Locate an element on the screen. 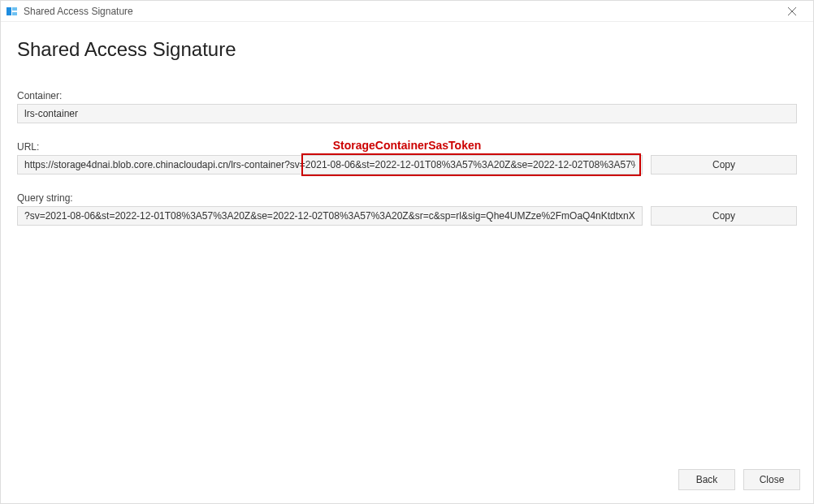 This screenshot has height=504, width=814. copy-url-button: Copy is located at coordinates (724, 165).